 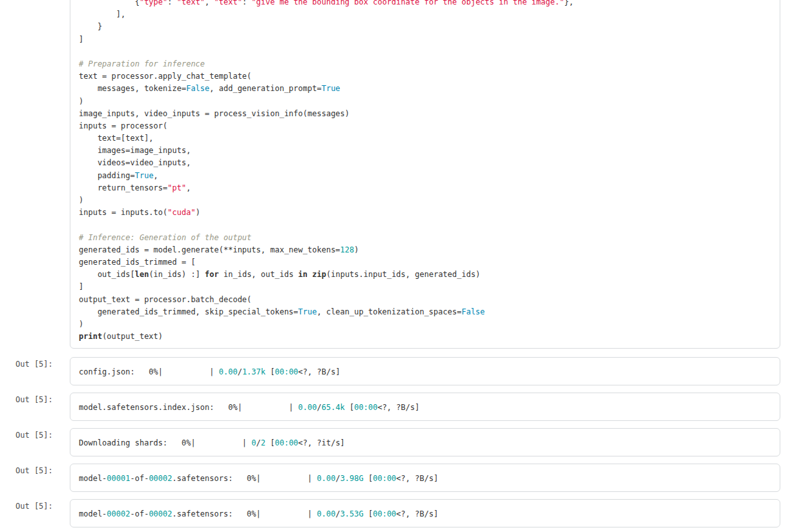 I want to click on code-line: # Inference: Generation of the output, so click(x=426, y=238).